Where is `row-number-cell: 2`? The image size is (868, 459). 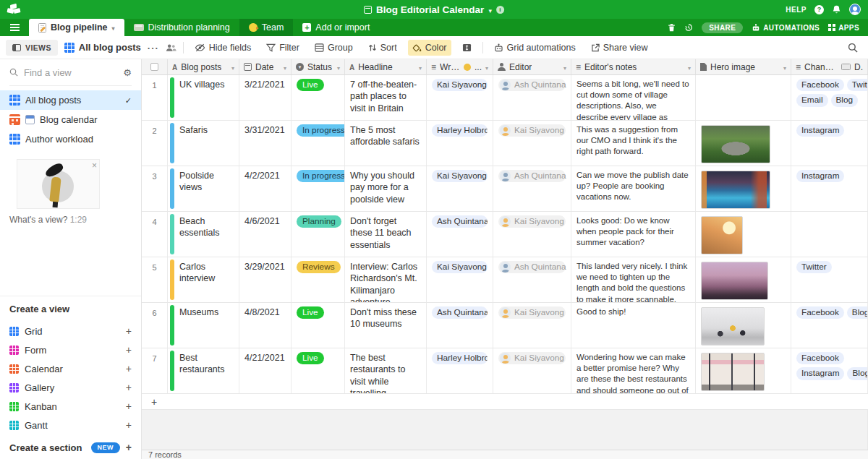
row-number-cell: 2 is located at coordinates (155, 143).